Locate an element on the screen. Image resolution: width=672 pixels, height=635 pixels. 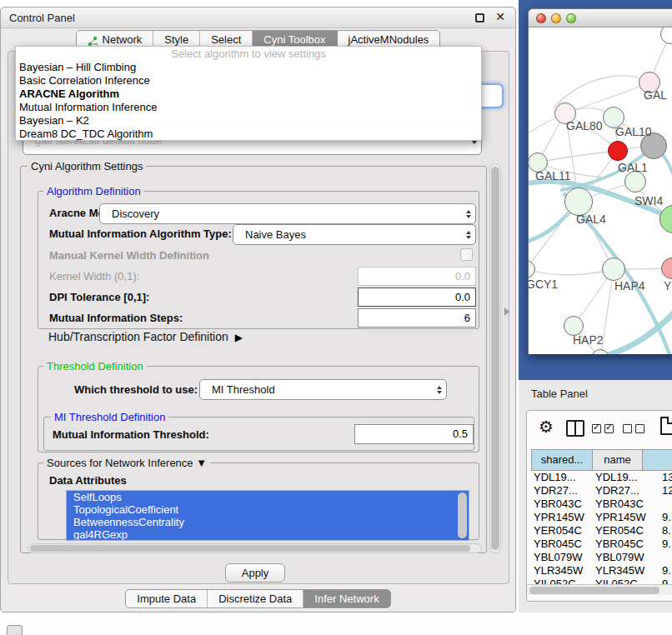
table-row: YPR145WYPR145W9. is located at coordinates (599, 518).